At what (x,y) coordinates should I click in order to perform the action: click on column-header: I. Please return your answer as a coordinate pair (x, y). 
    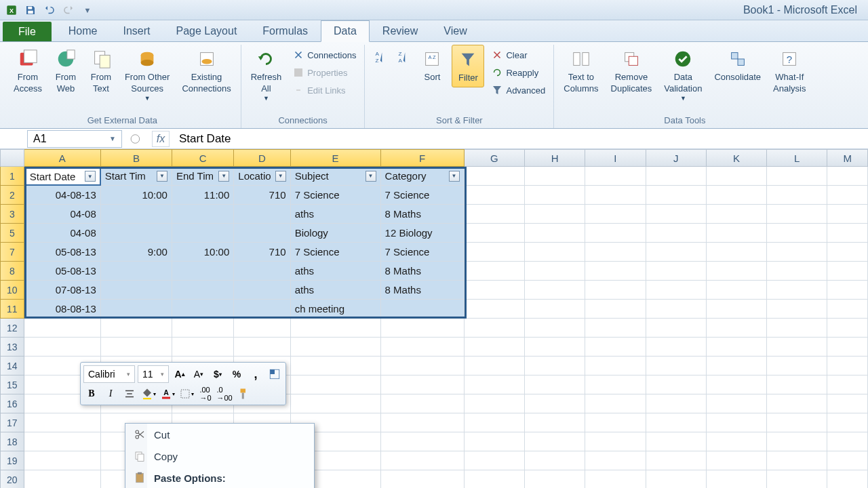
    Looking at the image, I should click on (616, 158).